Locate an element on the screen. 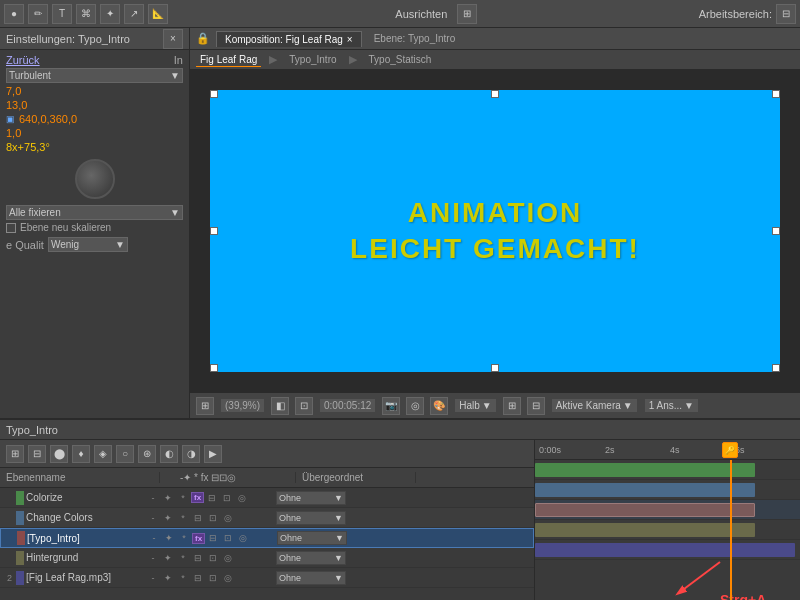  layer-solo-1: - is located at coordinates (153, 498).